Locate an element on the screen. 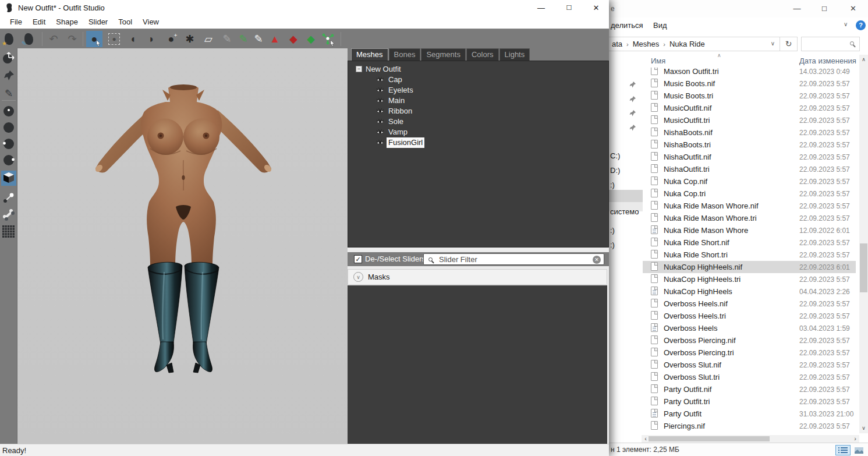 Image resolution: width=868 pixels, height=456 pixels. alpha-brush-icon: ✎ is located at coordinates (243, 39).